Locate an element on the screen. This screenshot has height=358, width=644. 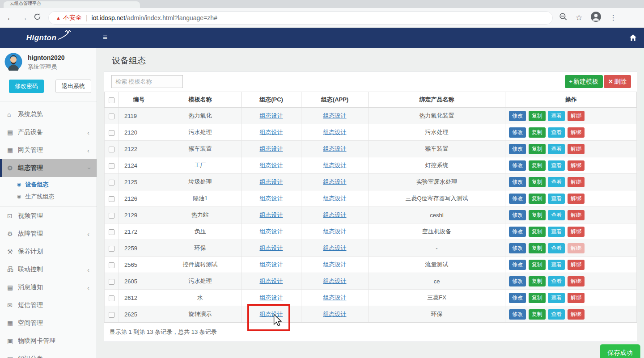
sidebar-item-product-device: ▤ 产品设备 ‹ is located at coordinates (48, 132).